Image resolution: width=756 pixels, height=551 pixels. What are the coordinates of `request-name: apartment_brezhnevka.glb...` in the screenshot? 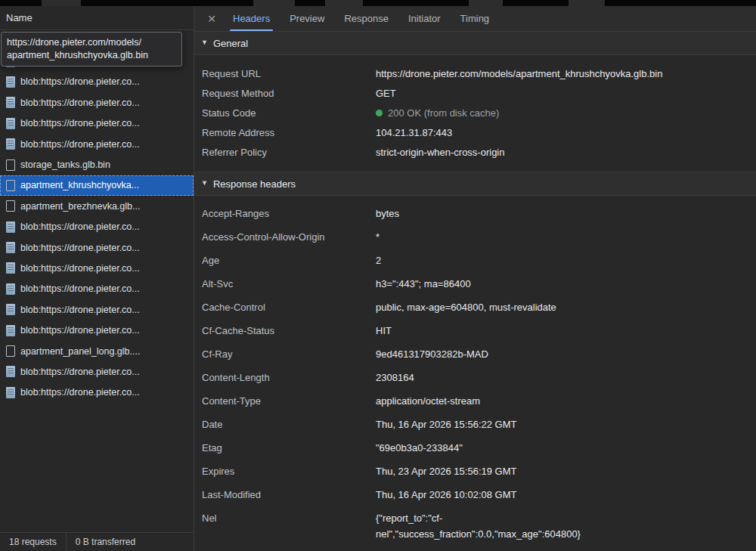 It's located at (80, 206).